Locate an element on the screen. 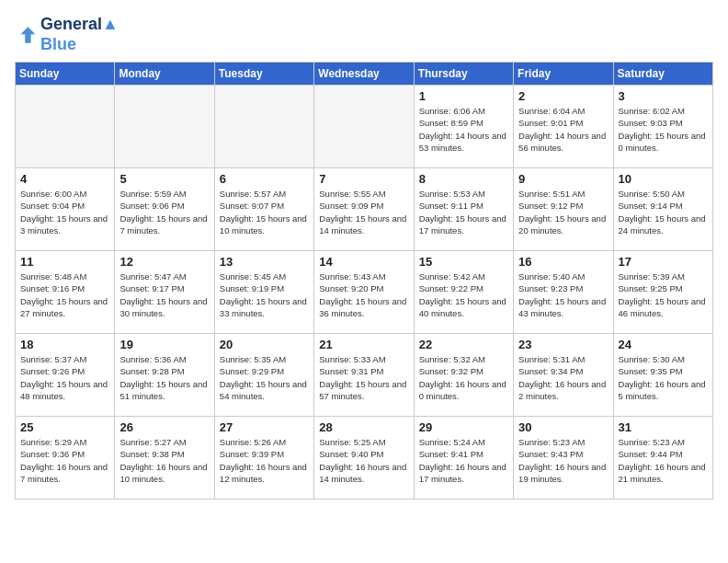  week-row-4: 18Sunrise: 5:37 AMSunset: 9:26 PMDayligh… is located at coordinates (364, 375).